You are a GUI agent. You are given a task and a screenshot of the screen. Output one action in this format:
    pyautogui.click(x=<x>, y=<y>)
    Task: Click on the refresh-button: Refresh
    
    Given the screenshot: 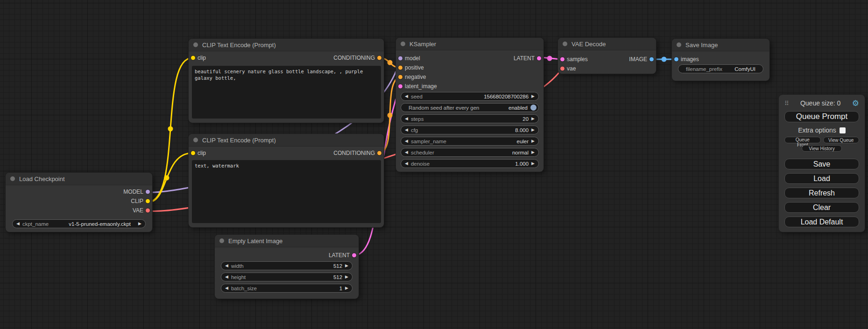 What is the action you would take?
    pyautogui.click(x=822, y=193)
    